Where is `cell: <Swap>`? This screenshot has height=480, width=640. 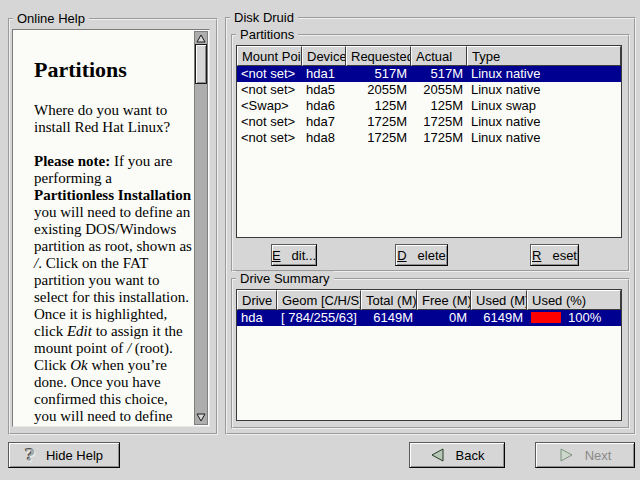
cell: <Swap> is located at coordinates (270, 106).